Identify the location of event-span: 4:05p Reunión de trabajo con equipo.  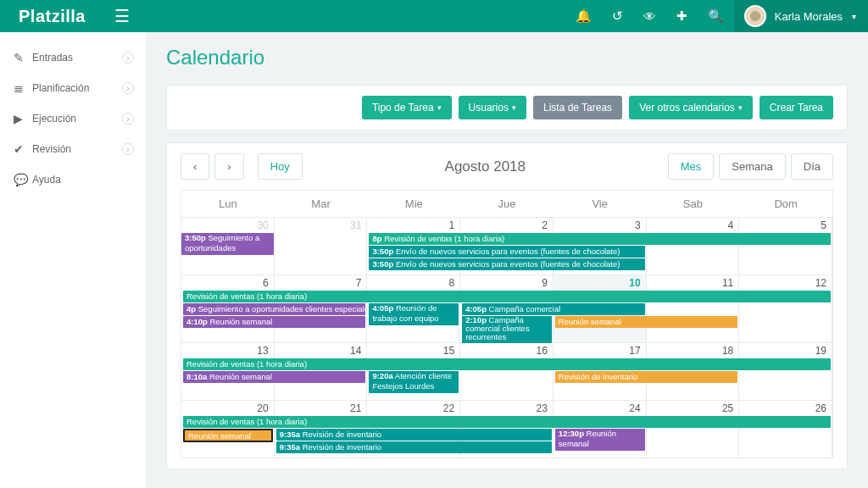
(414, 314).